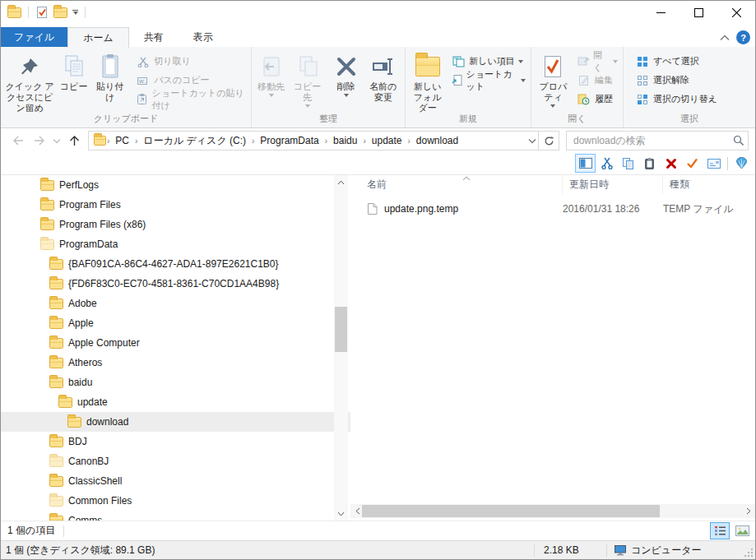 This screenshot has width=756, height=560. What do you see at coordinates (341, 513) in the screenshot?
I see `scroll-down-arrow` at bounding box center [341, 513].